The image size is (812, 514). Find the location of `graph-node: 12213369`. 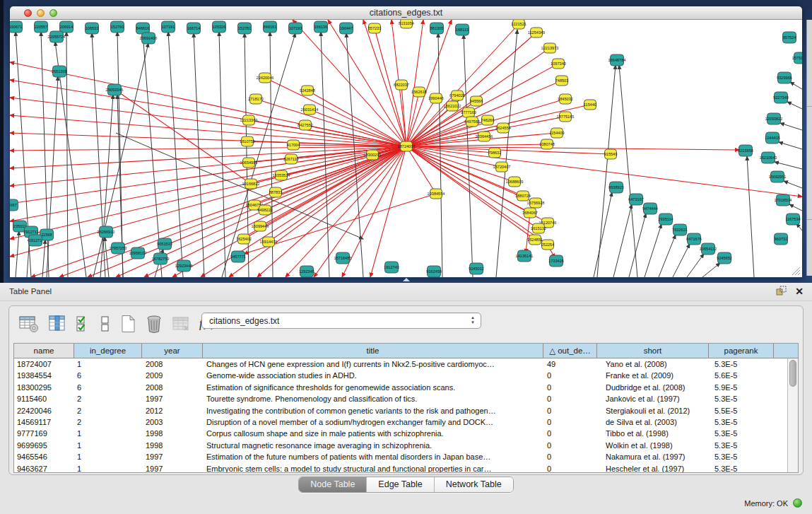

graph-node: 12213369 is located at coordinates (249, 120).